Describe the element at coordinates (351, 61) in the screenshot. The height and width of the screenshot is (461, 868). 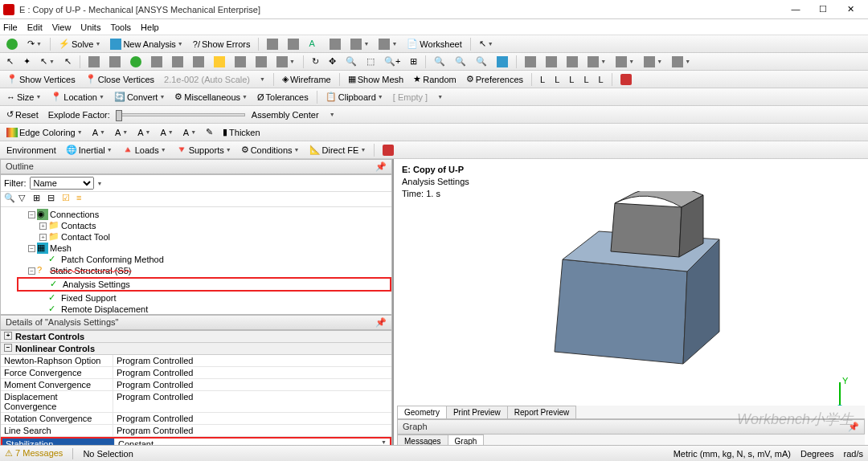
I see `view-3: 🔍` at that location.